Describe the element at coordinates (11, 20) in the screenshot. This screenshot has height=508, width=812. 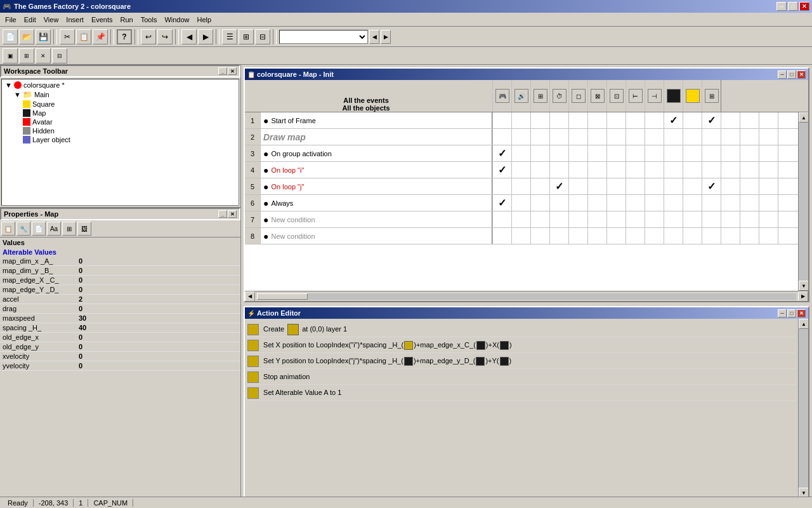
I see `menu-file: File` at that location.